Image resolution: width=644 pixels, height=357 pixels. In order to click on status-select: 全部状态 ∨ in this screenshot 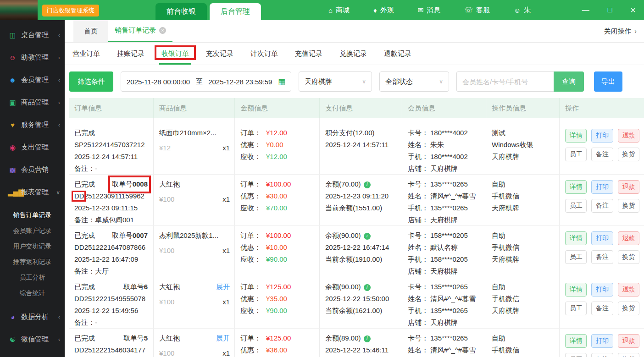, I will do `click(414, 82)`.